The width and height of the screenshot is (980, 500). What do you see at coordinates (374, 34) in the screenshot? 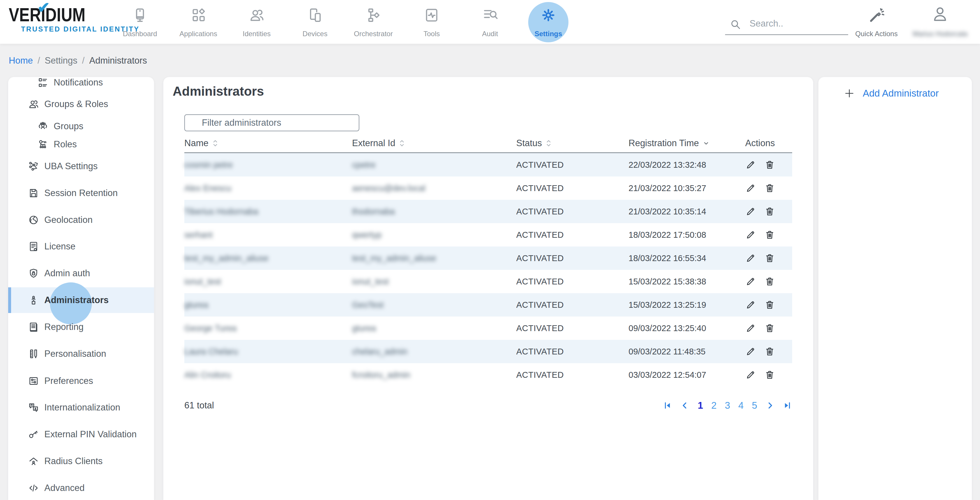
I see `nav-item-label: Orchestrator` at bounding box center [374, 34].